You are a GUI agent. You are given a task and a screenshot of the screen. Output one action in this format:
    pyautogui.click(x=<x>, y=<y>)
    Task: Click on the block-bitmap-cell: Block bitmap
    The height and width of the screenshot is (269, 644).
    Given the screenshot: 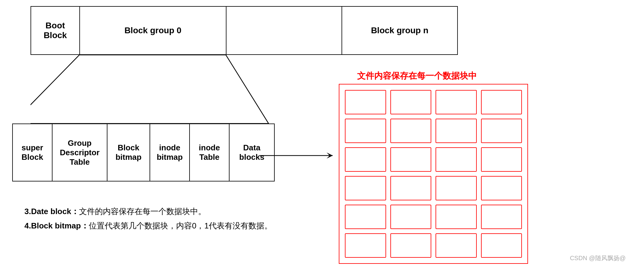 What is the action you would take?
    pyautogui.click(x=129, y=152)
    